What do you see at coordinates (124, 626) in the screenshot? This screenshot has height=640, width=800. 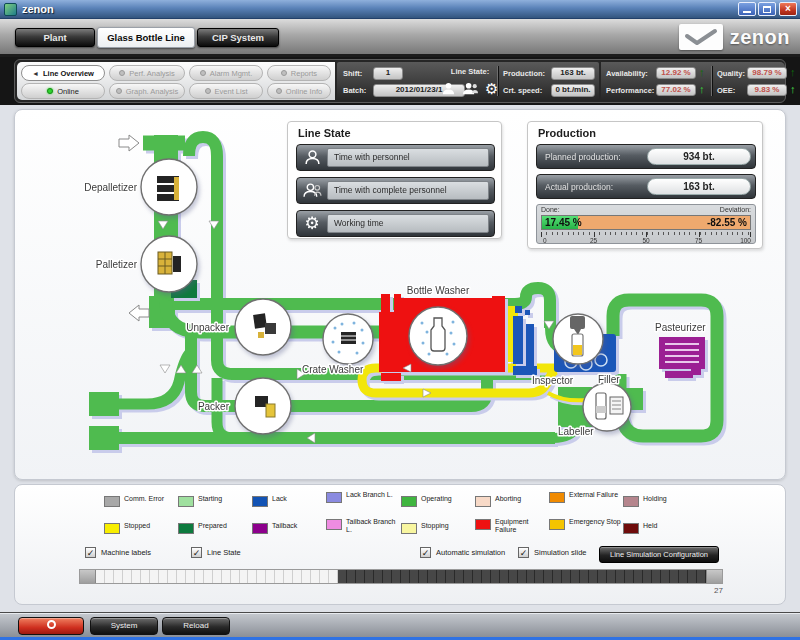 I see `system-button: System` at bounding box center [124, 626].